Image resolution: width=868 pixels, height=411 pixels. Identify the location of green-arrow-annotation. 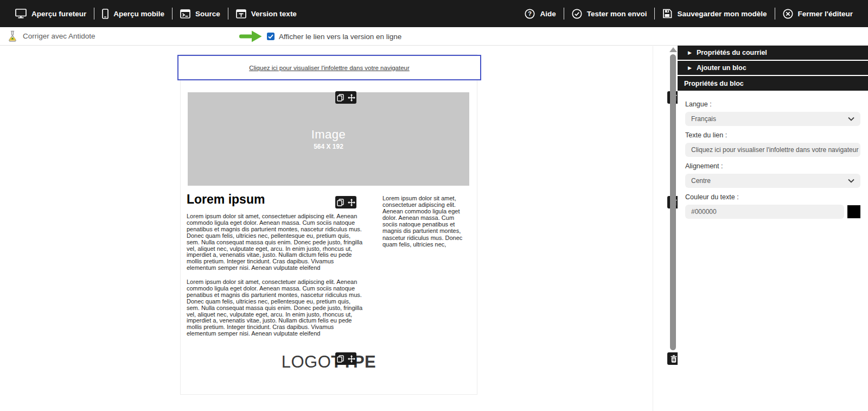
(251, 36).